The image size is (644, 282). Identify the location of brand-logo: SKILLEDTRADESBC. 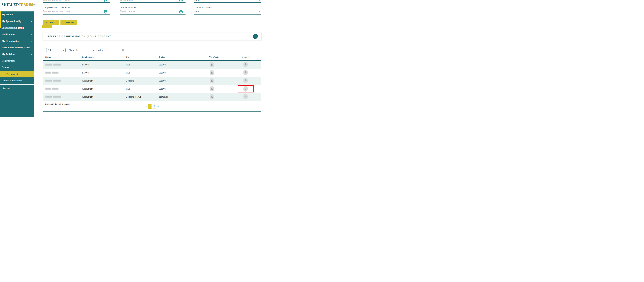
(18, 5).